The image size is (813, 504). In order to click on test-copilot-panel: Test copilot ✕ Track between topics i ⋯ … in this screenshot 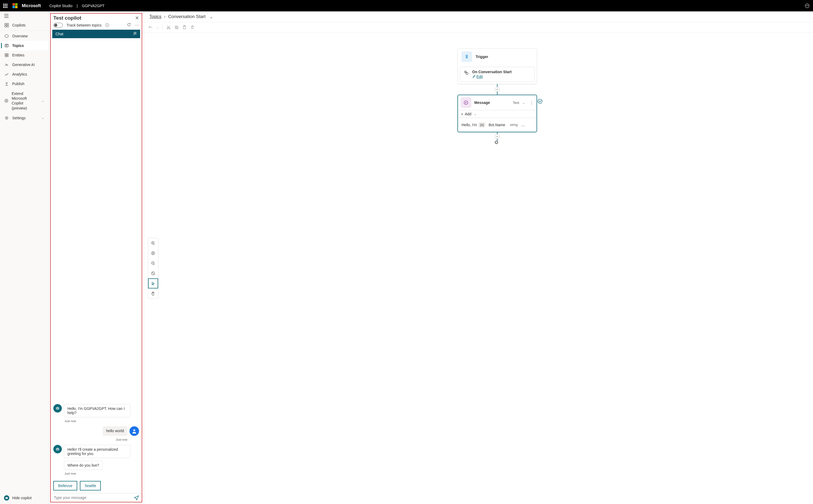, I will do `click(96, 258)`.